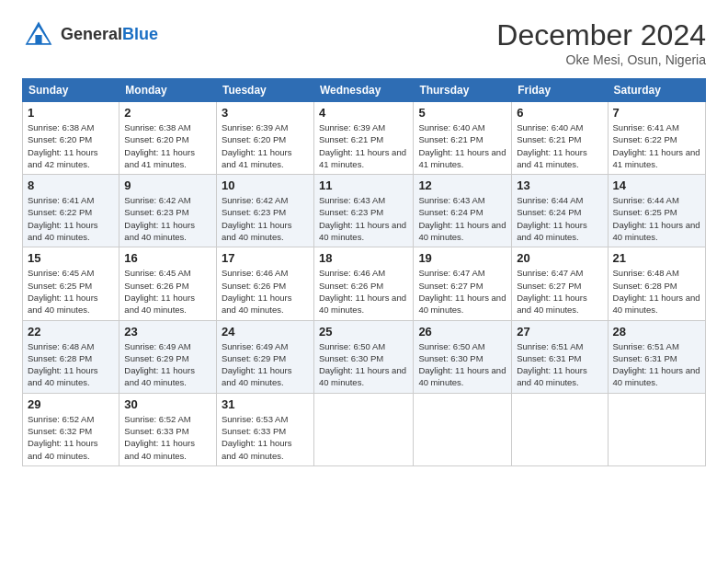 Image resolution: width=728 pixels, height=563 pixels. I want to click on day-info: Sunrise: 6:50 AM Sunset: 6:30 PM Dayligh…, so click(462, 364).